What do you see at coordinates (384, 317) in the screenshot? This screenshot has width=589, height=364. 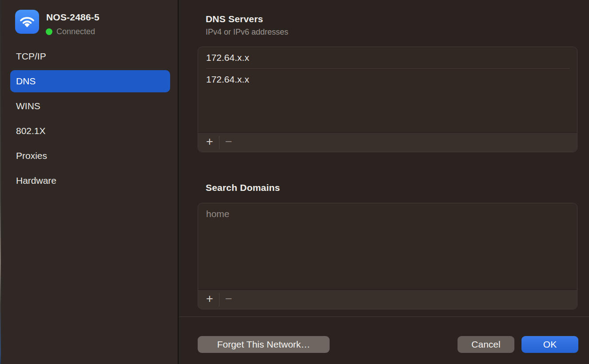 I see `footer-divider` at bounding box center [384, 317].